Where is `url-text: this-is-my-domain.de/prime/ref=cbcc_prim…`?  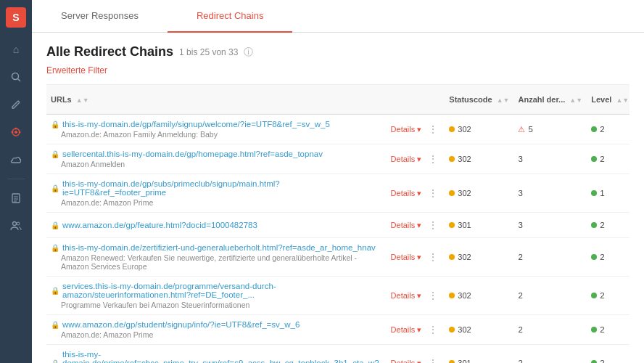 url-text: this-is-my-domain.de/prime/ref=cbcc_prim… is located at coordinates (220, 356).